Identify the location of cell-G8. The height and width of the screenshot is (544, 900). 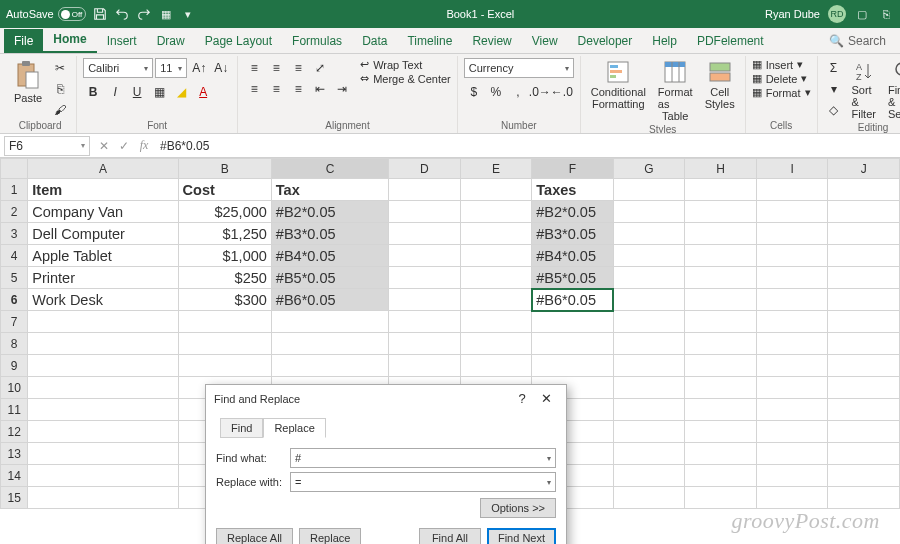
(649, 344).